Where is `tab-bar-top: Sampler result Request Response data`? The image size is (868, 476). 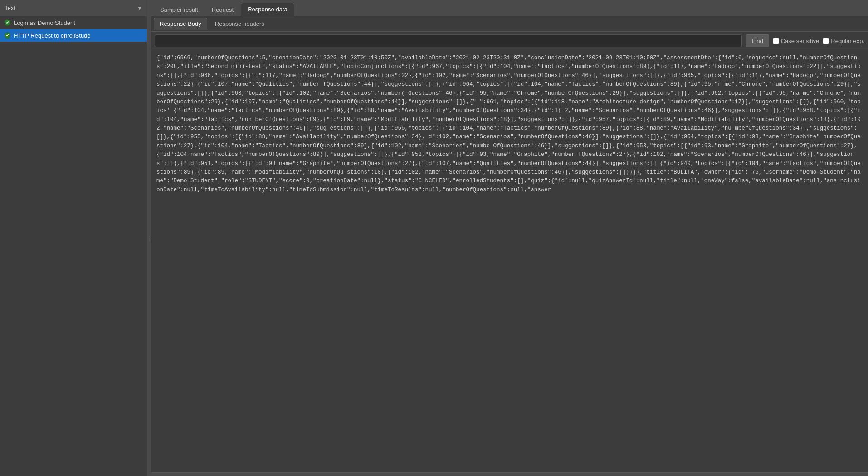 tab-bar-top: Sampler result Request Response data is located at coordinates (510, 8).